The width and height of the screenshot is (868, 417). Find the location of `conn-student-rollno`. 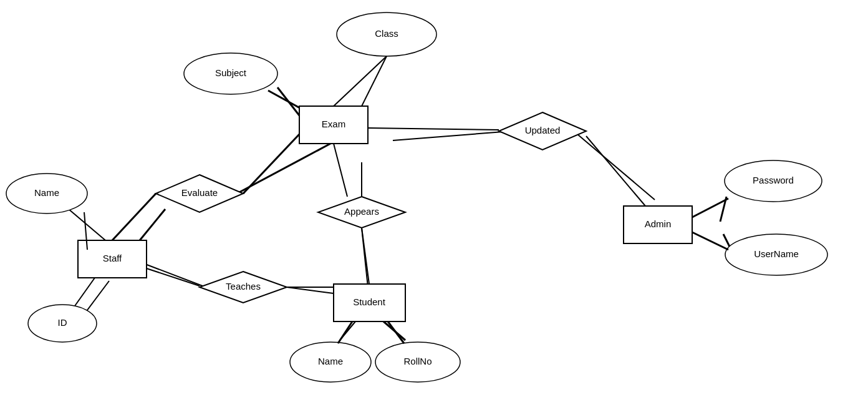

conn-student-rollno is located at coordinates (396, 332).